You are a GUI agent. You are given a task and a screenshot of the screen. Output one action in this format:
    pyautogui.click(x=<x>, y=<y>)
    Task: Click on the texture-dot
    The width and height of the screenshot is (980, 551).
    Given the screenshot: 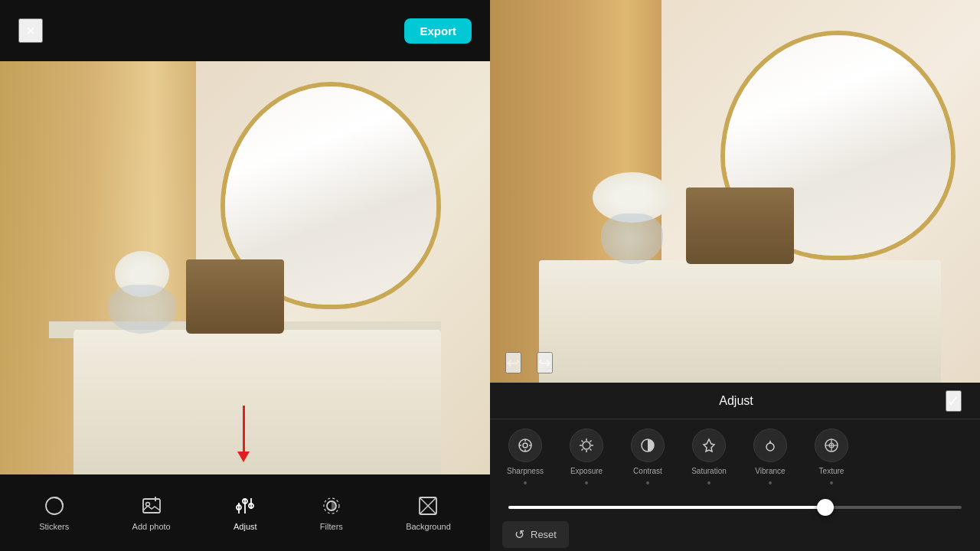 What is the action you would take?
    pyautogui.click(x=831, y=483)
    